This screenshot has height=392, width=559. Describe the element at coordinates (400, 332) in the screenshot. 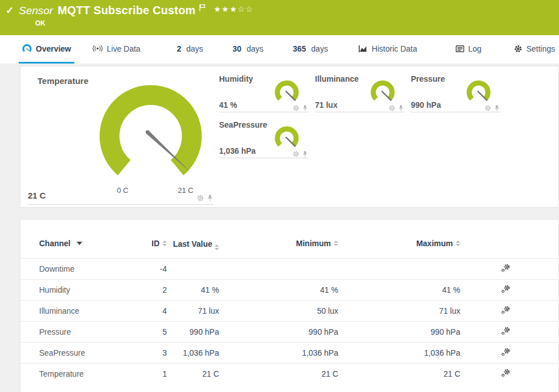

I see `channel-maximum-cell: 990 hPa` at that location.